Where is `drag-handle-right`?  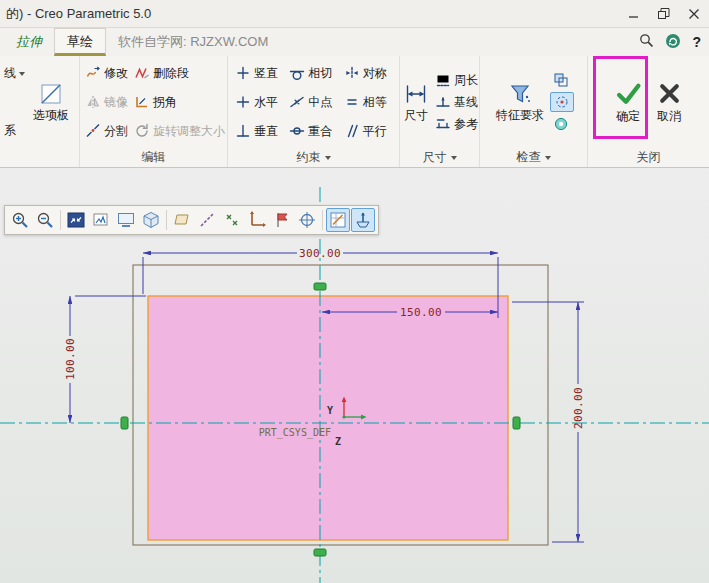 drag-handle-right is located at coordinates (516, 423).